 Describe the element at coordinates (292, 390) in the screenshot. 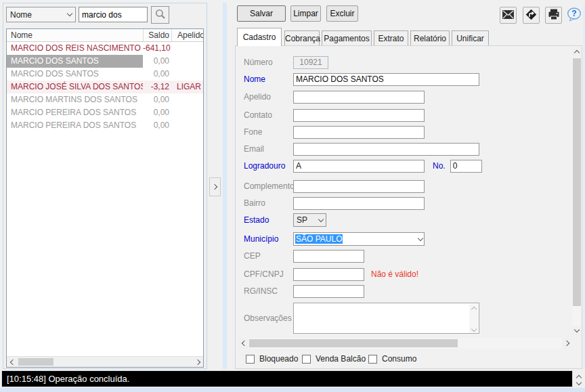

I see `window-bottom-edge` at that location.